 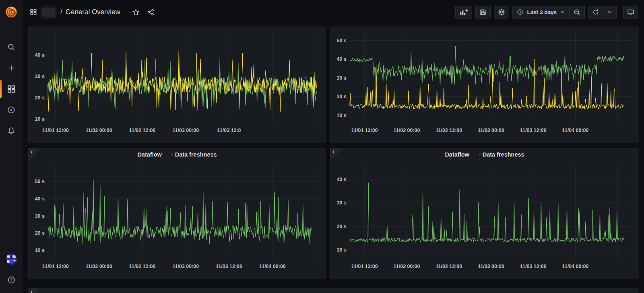 I want to click on sidebar-item-help: ?, so click(x=11, y=280).